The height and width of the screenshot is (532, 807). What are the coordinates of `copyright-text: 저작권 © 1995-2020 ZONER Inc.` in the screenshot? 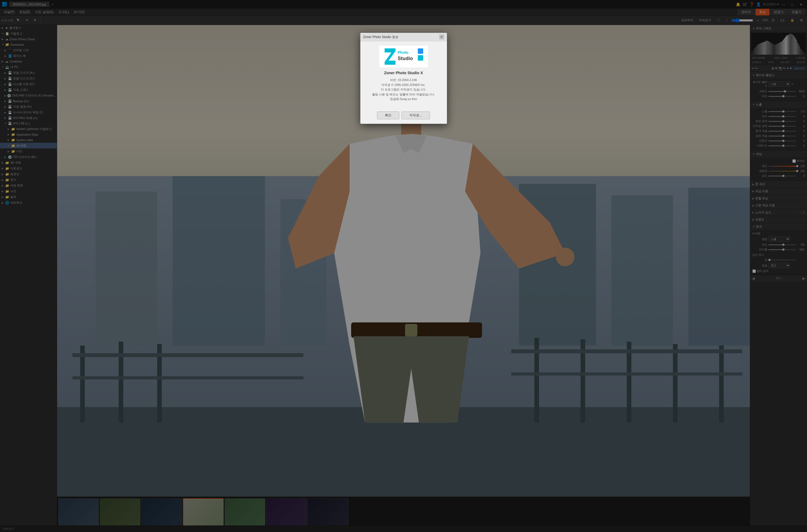 It's located at (404, 85).